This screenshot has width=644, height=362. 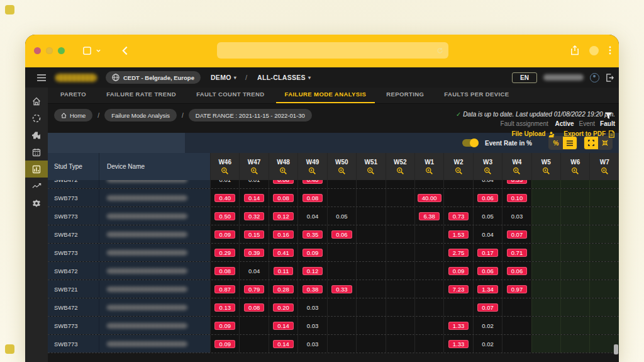 I want to click on week-column-header-w48: W48, so click(x=283, y=166).